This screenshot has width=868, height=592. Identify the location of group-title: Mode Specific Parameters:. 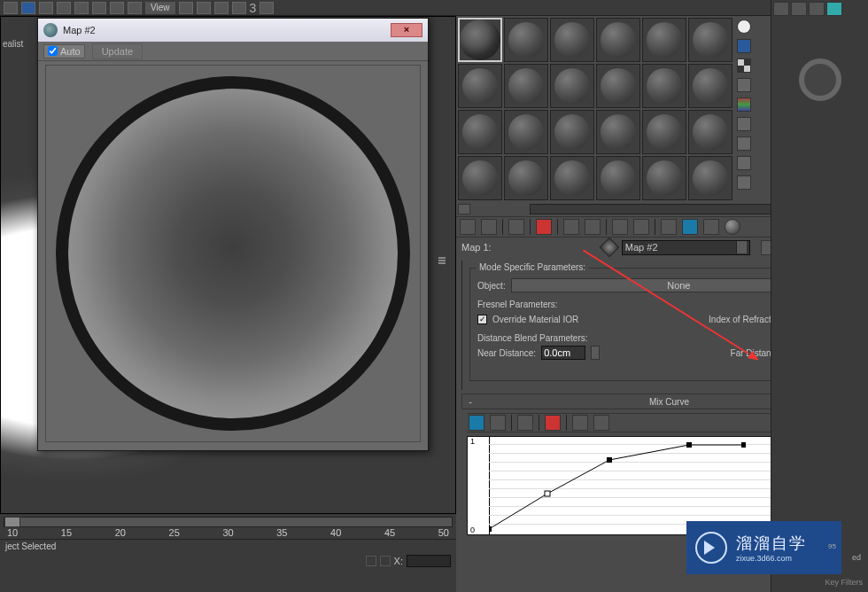
(532, 268).